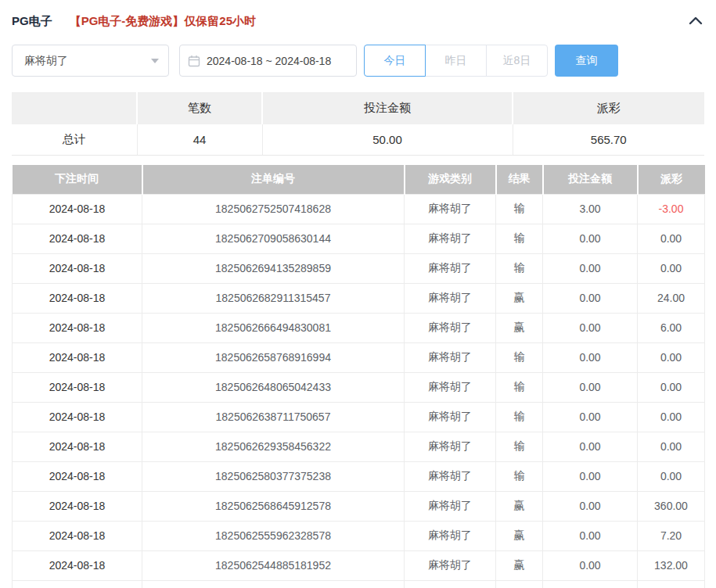 The image size is (716, 588). Describe the element at coordinates (590, 180) in the screenshot. I see `records-header-bet-amount: 投注金额` at that location.